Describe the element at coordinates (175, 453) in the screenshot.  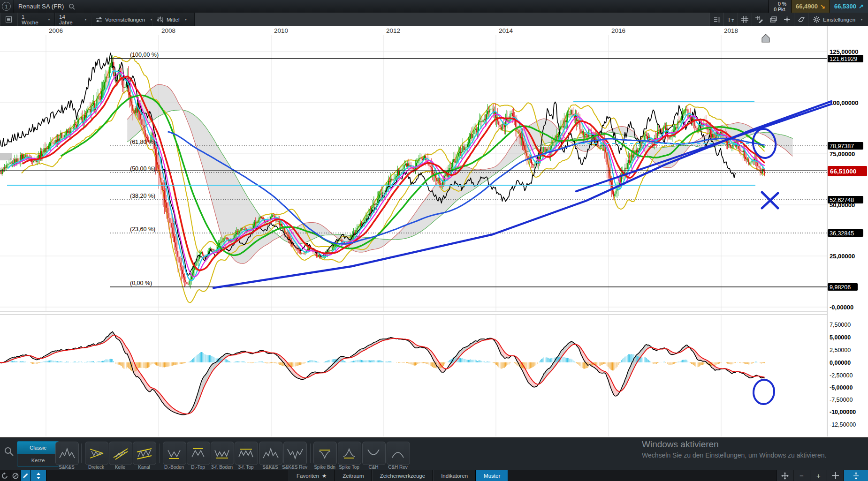
I see `pattern-button-double-bottom: .g{fill:none;stroke:#9aa2a8;stroke-width…` at that location.